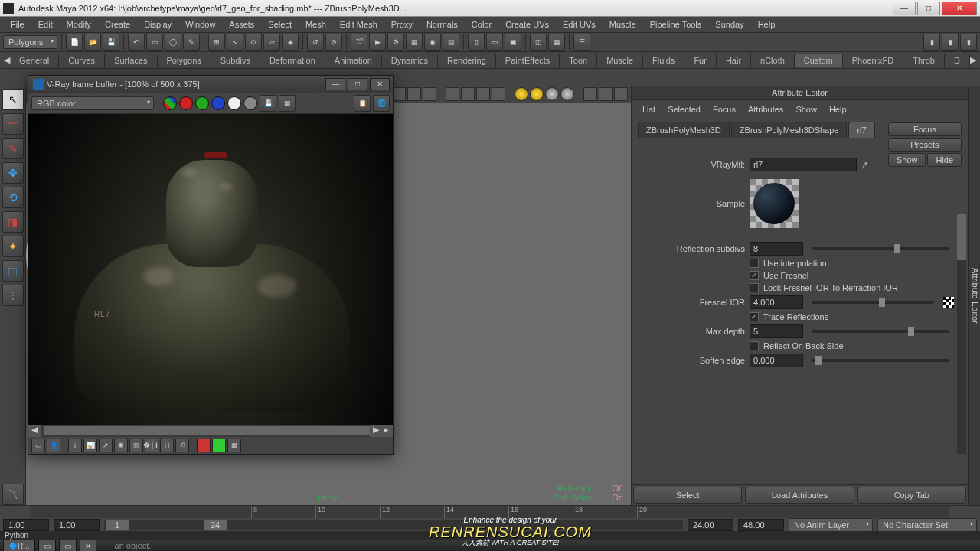 This screenshot has height=551, width=980. Describe the element at coordinates (242, 24) in the screenshot. I see `menu-assets: Assets` at that location.